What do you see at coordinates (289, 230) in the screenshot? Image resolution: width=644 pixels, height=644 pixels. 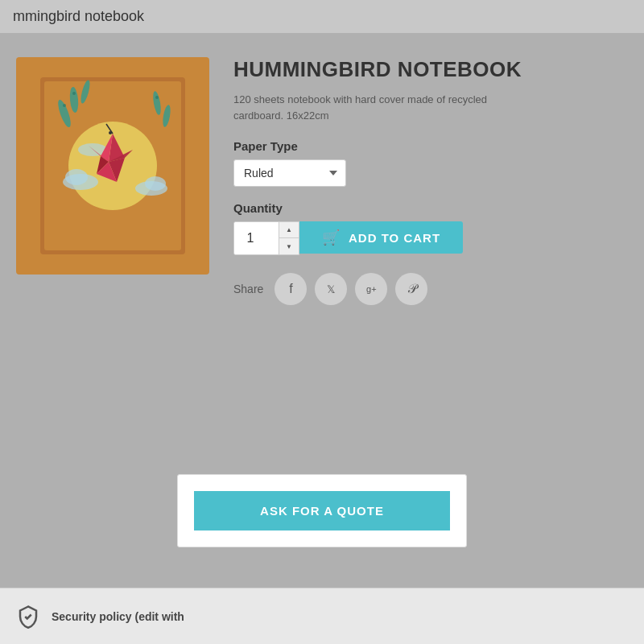 I see `quantity-up-button: ▲` at bounding box center [289, 230].